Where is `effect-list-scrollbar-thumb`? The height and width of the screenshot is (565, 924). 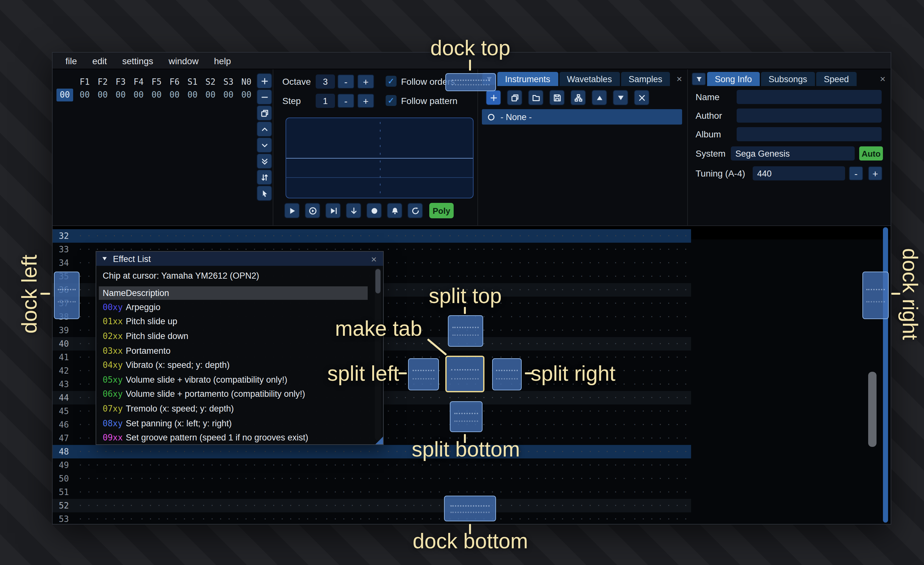 effect-list-scrollbar-thumb is located at coordinates (378, 281).